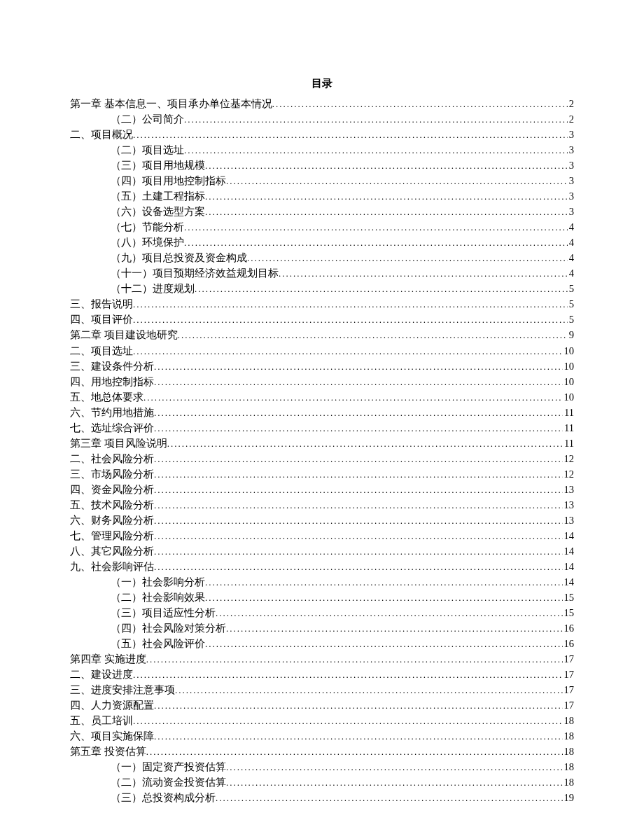  Describe the element at coordinates (322, 767) in the screenshot. I see `toc-entry: （一）固定资产投资估算18` at that location.